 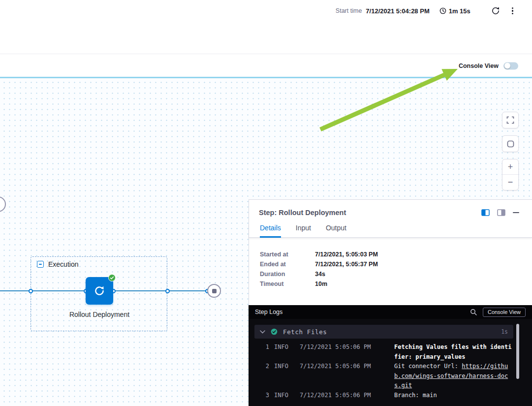 I want to click on detail-label: Duration, so click(x=287, y=275).